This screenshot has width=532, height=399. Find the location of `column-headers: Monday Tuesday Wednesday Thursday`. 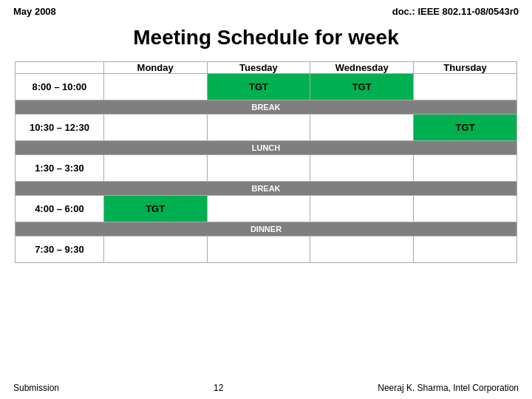

column-headers: Monday Tuesday Wednesday Thursday is located at coordinates (266, 68).